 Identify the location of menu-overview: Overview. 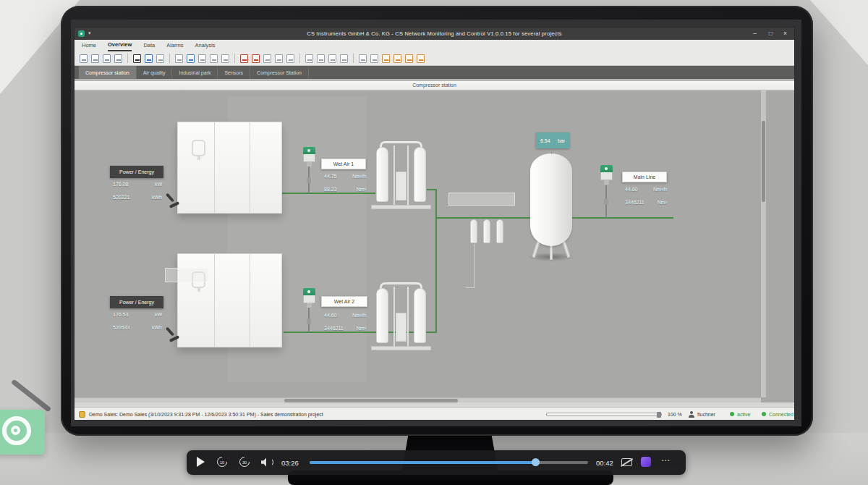
(120, 46).